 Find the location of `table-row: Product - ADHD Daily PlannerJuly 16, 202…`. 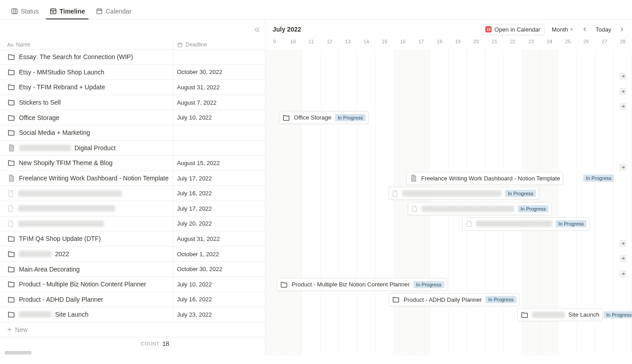

table-row: Product - ADHD Daily PlannerJuly 16, 202… is located at coordinates (133, 300).